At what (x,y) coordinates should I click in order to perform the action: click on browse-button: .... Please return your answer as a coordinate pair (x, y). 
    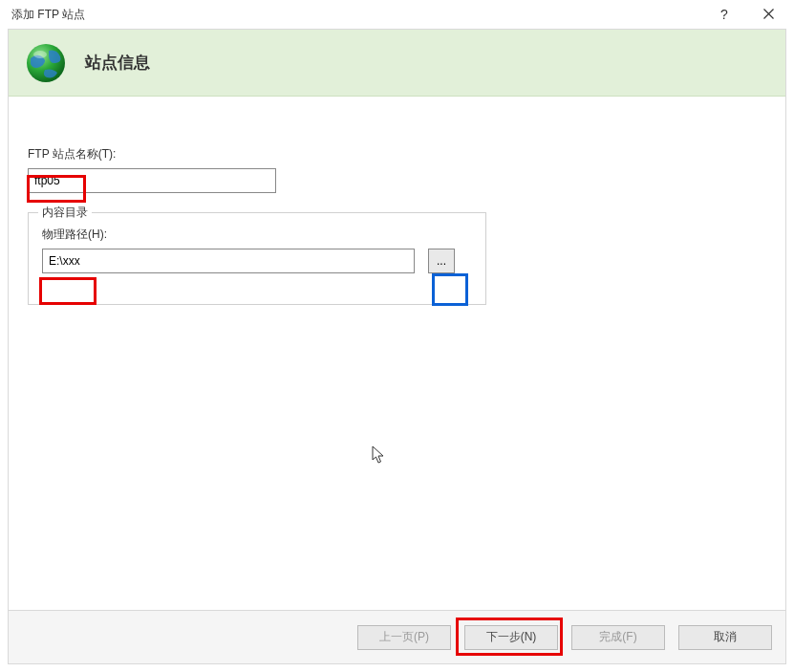
    Looking at the image, I should click on (441, 261).